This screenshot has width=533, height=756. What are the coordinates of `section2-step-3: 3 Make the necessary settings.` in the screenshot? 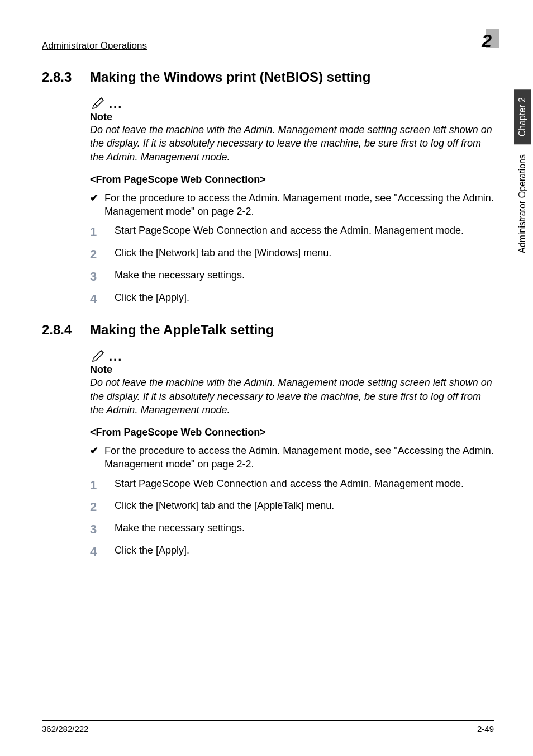 It's located at (292, 530).